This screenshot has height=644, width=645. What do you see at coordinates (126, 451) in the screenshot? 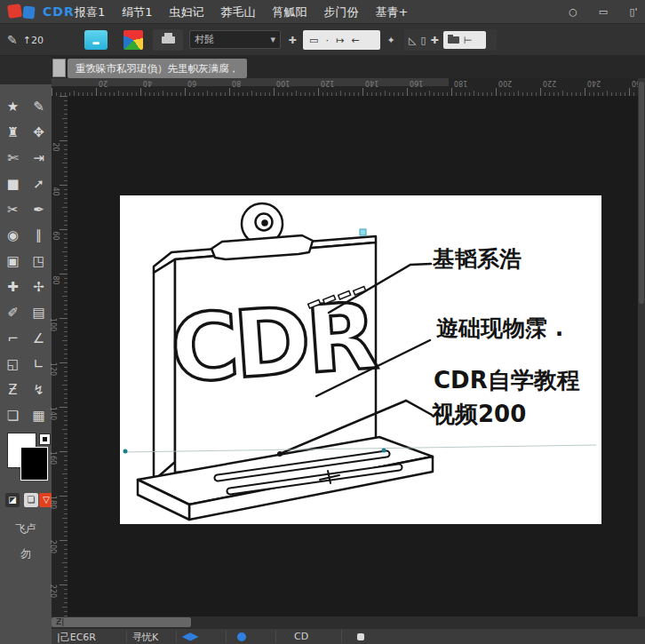
I see `guide-node-left` at bounding box center [126, 451].